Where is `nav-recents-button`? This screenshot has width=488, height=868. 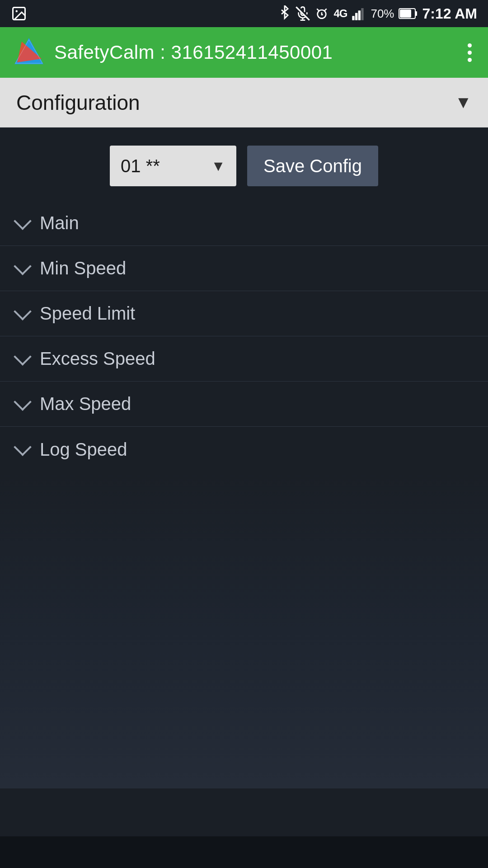
nav-recents-button is located at coordinates (407, 852).